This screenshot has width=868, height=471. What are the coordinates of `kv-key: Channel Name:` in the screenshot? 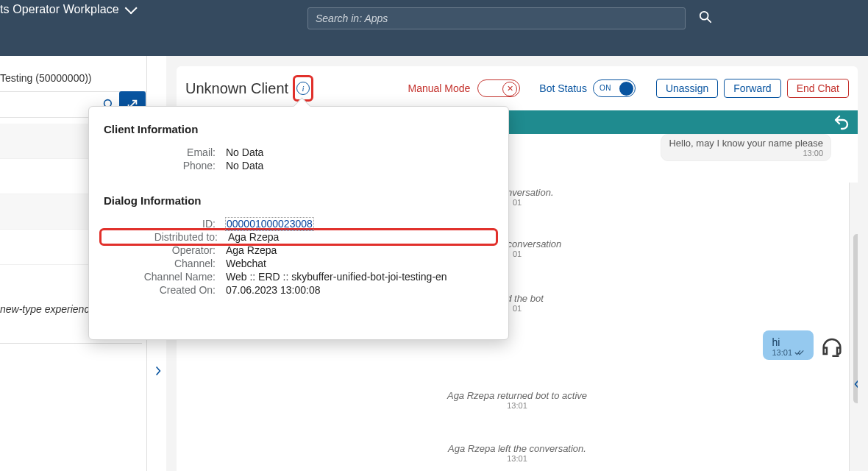 It's located at (165, 277).